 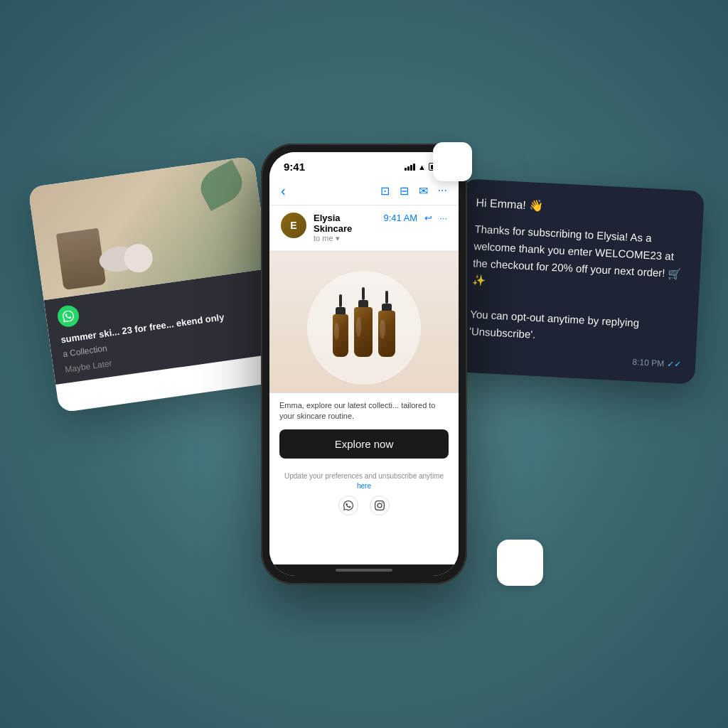 What do you see at coordinates (428, 218) in the screenshot?
I see `reply-button: ↩` at bounding box center [428, 218].